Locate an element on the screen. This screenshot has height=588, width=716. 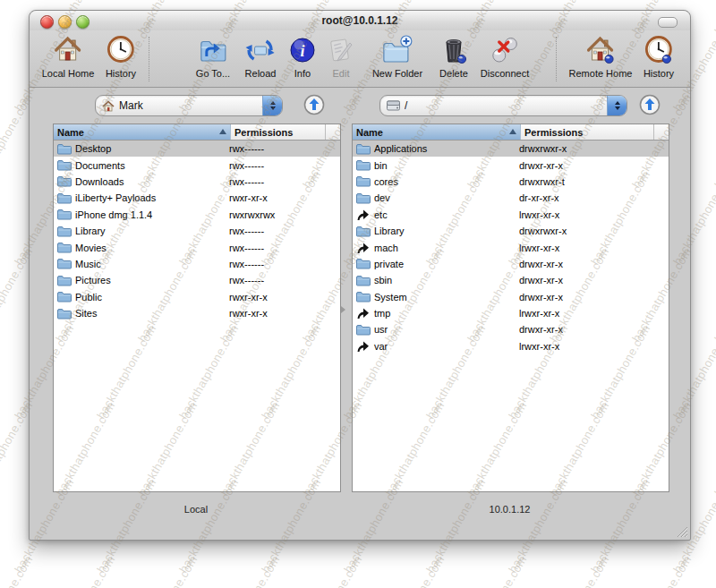
file-row: Systemdrwxr-xr-x is located at coordinates (510, 297).